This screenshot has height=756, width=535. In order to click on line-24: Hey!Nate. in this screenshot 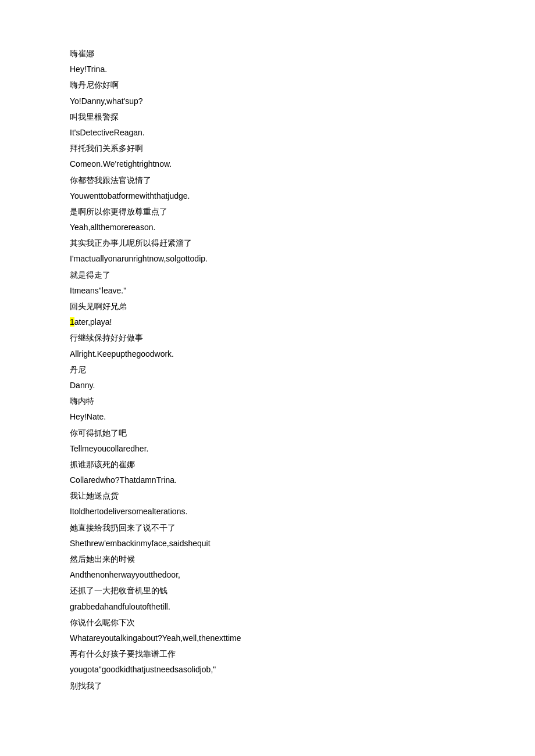, I will do `click(268, 417)`.